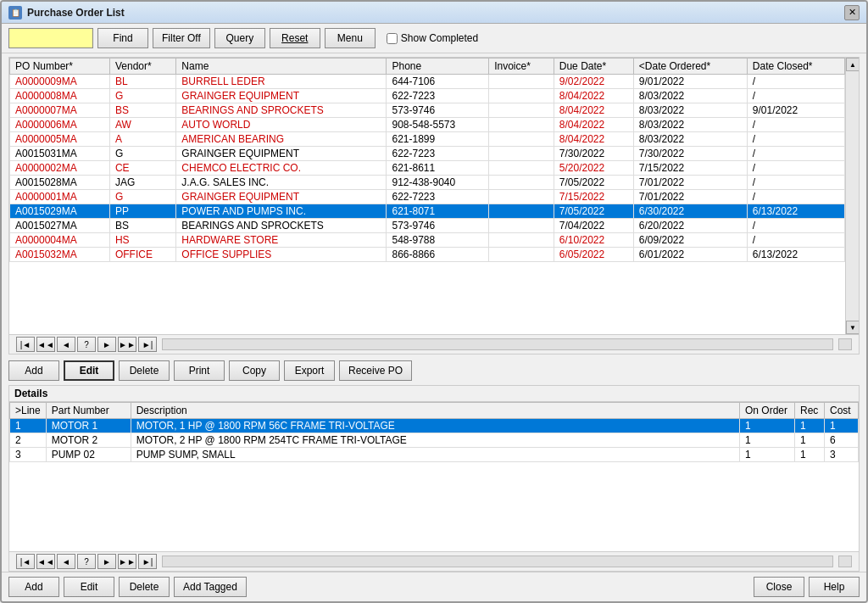 Image resolution: width=868 pixels, height=603 pixels. Describe the element at coordinates (66, 344) in the screenshot. I see `nav-prev-button: ◄` at that location.